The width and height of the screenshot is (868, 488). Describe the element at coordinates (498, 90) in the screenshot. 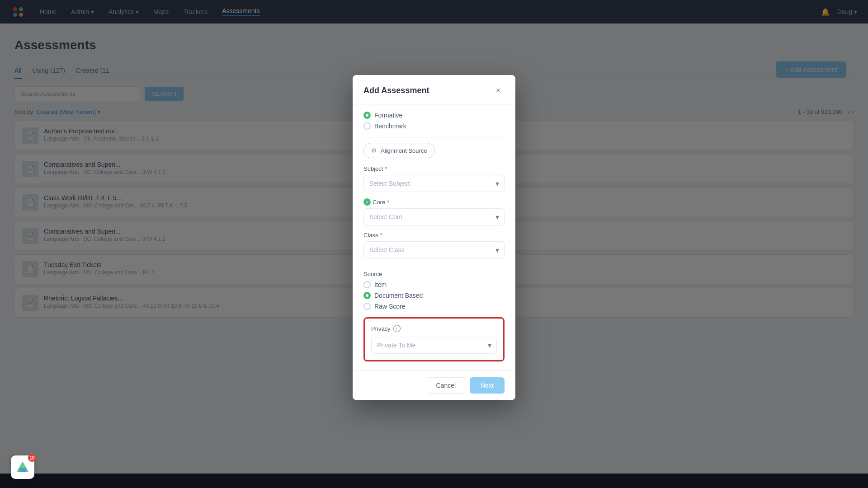

I see `close-button: ×` at that location.